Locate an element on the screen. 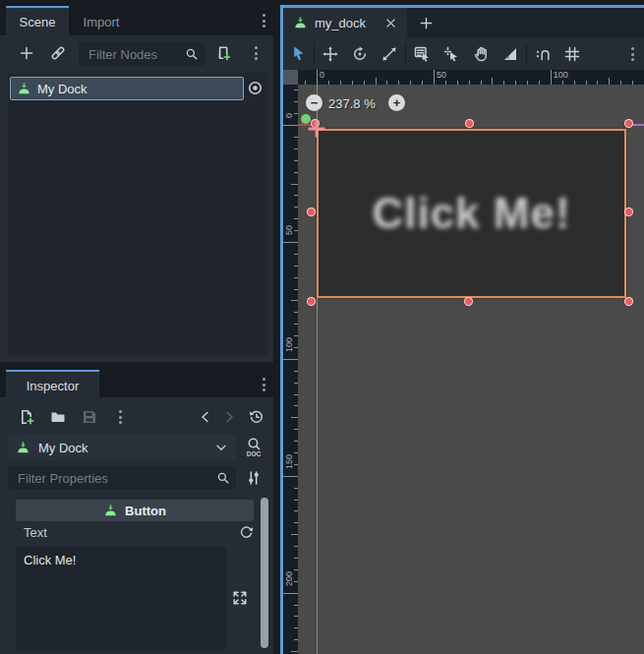 This screenshot has width=644, height=654. zoom-out-button: − is located at coordinates (315, 102).